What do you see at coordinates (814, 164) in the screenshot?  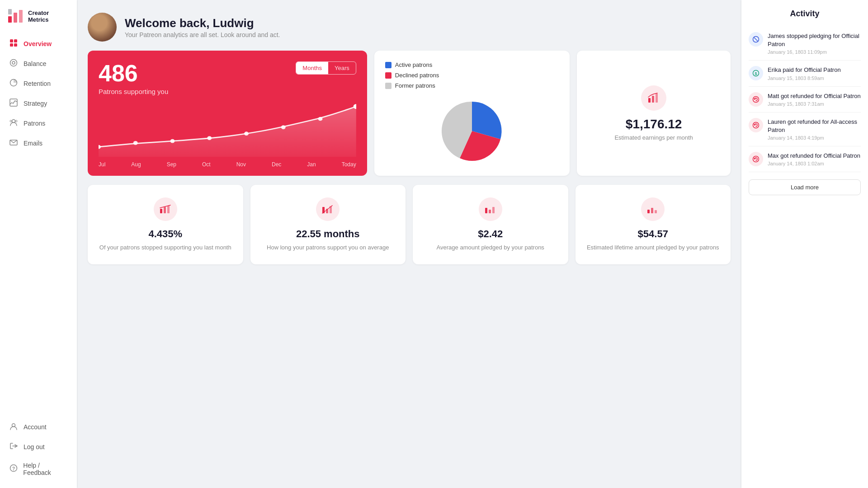 I see `activity-time-max: January 14, 1803 1:02am` at bounding box center [814, 164].